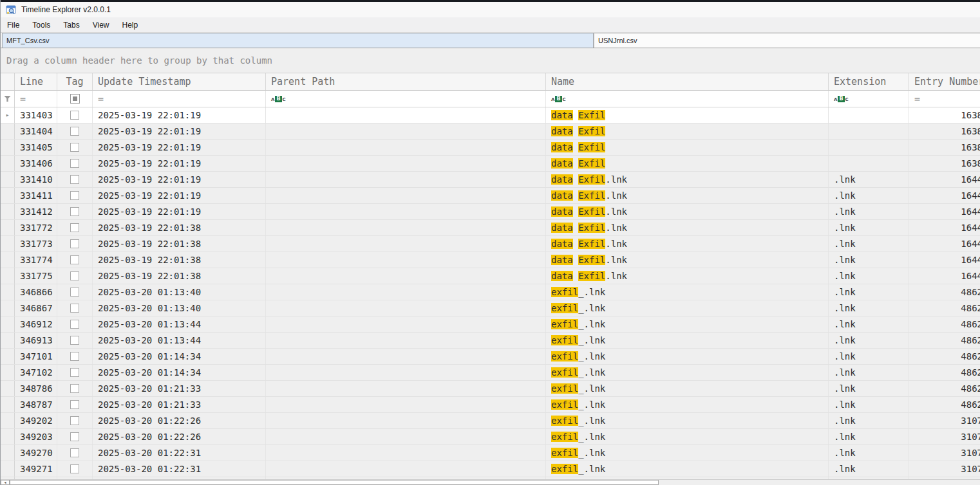 The image size is (980, 485). Describe the element at coordinates (36, 421) in the screenshot. I see `cell-line: 349202` at that location.